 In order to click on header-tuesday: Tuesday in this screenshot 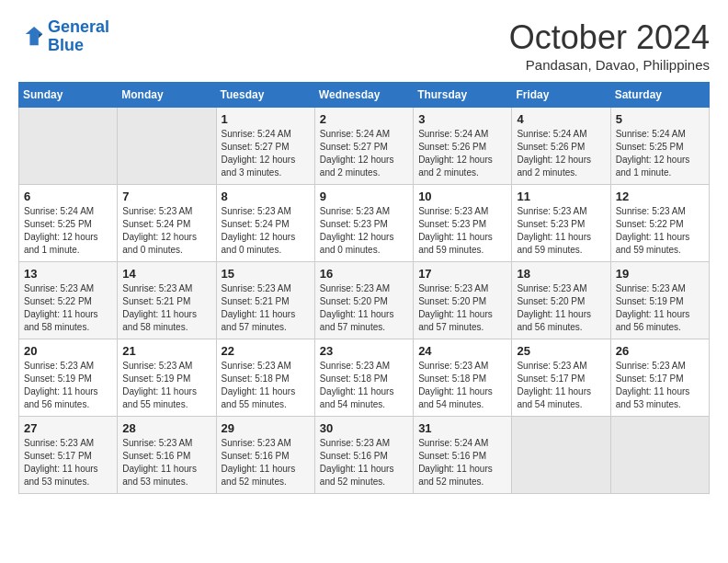, I will do `click(265, 96)`.